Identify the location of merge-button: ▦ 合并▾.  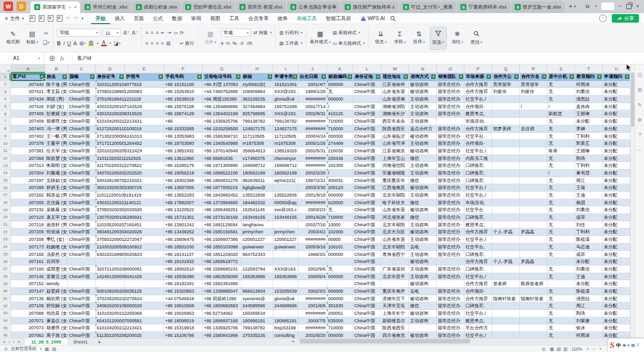
(210, 38).